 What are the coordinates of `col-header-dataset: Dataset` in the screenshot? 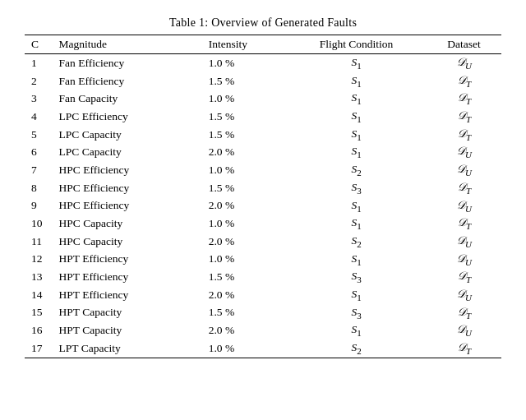 It's located at (464, 44).